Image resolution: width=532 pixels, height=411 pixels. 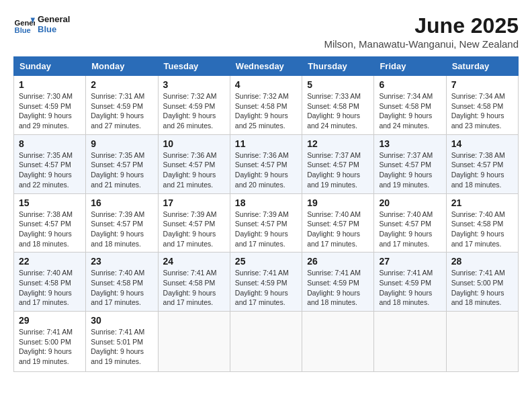 I want to click on calendar-cell: 12 Sunrise: 7:37 AMSunset: 4:57 PMDaylig…, so click(x=339, y=164).